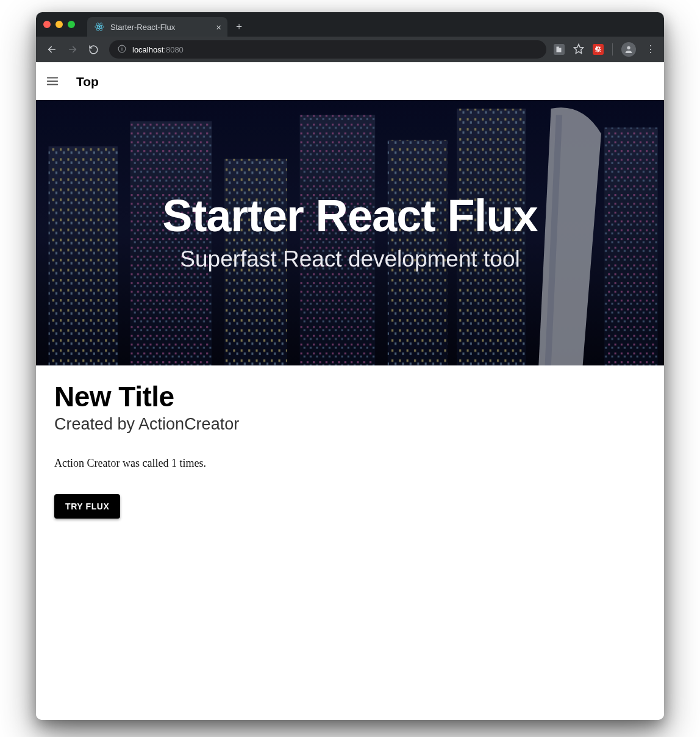 This screenshot has width=700, height=737. Describe the element at coordinates (173, 50) in the screenshot. I see `url-port: :8080` at that location.